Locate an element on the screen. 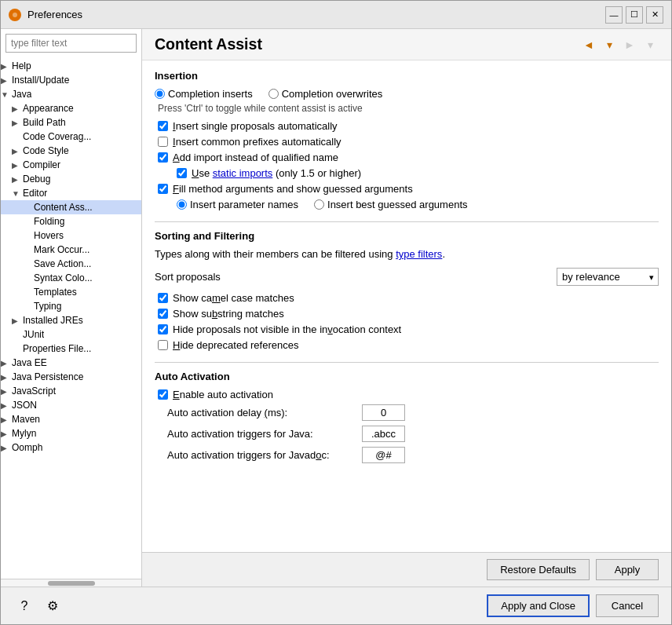 The width and height of the screenshot is (672, 625). fill-method-checkbox is located at coordinates (163, 188).